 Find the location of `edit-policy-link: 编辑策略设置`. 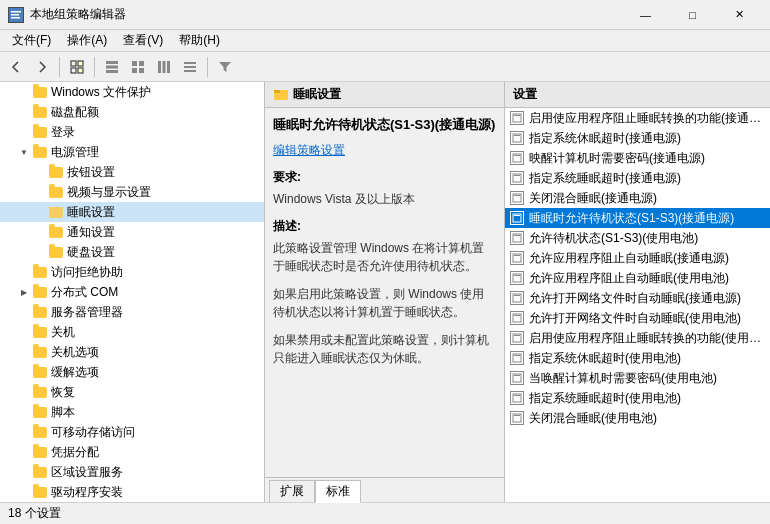

edit-policy-link: 编辑策略设置 is located at coordinates (384, 150).